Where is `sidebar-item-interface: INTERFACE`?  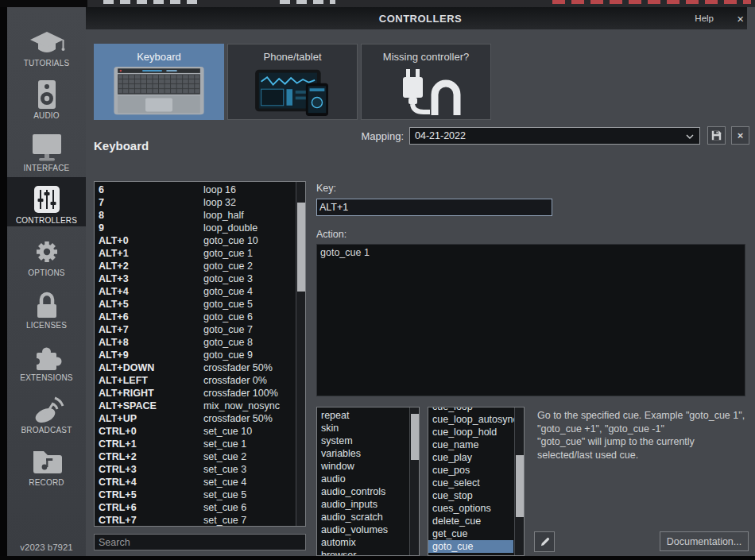 sidebar-item-interface: INTERFACE is located at coordinates (46, 149).